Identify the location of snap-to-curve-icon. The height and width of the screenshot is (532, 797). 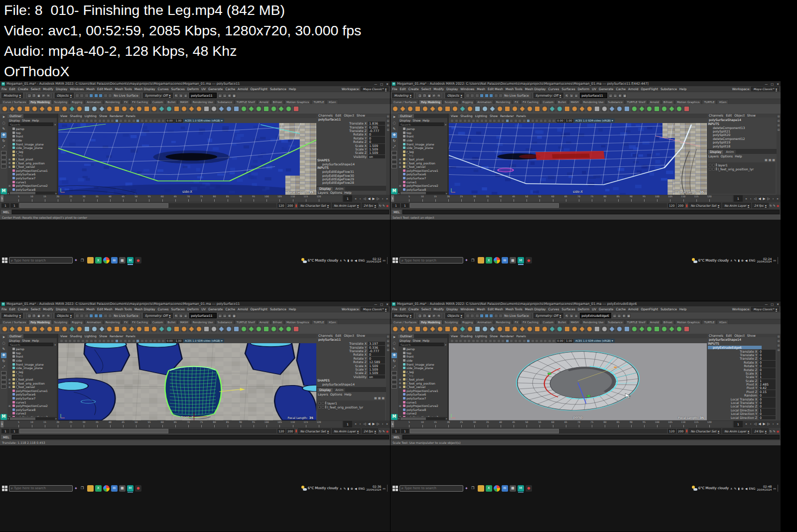
(472, 316).